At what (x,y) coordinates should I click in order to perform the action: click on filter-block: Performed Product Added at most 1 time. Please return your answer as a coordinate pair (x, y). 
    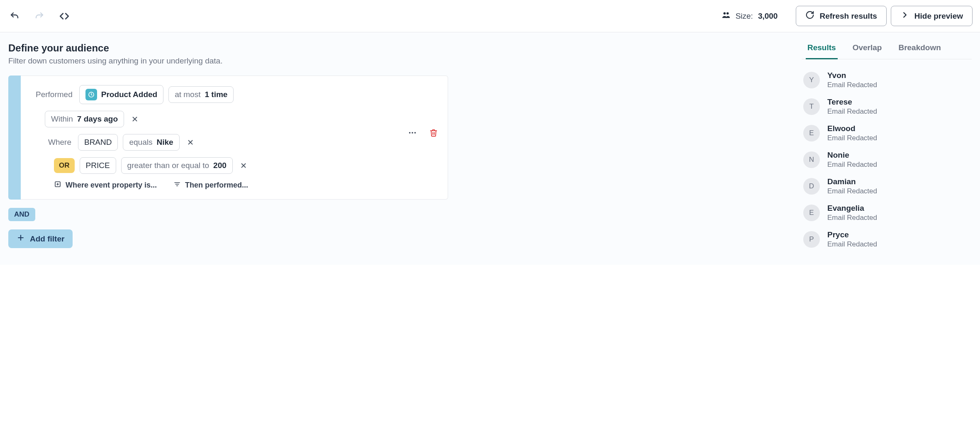
    Looking at the image, I should click on (228, 138).